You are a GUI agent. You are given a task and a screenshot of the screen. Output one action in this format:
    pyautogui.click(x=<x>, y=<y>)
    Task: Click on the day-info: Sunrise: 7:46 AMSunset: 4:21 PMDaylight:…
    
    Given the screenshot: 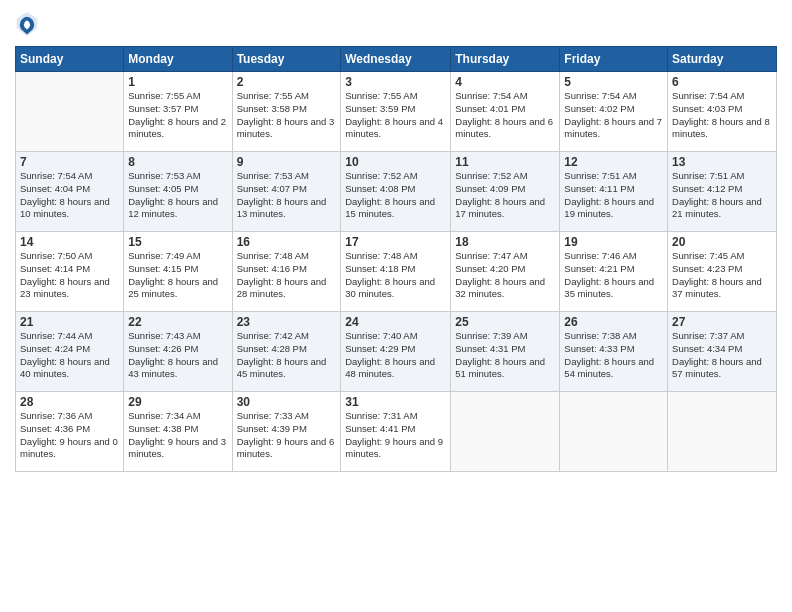 What is the action you would take?
    pyautogui.click(x=614, y=276)
    